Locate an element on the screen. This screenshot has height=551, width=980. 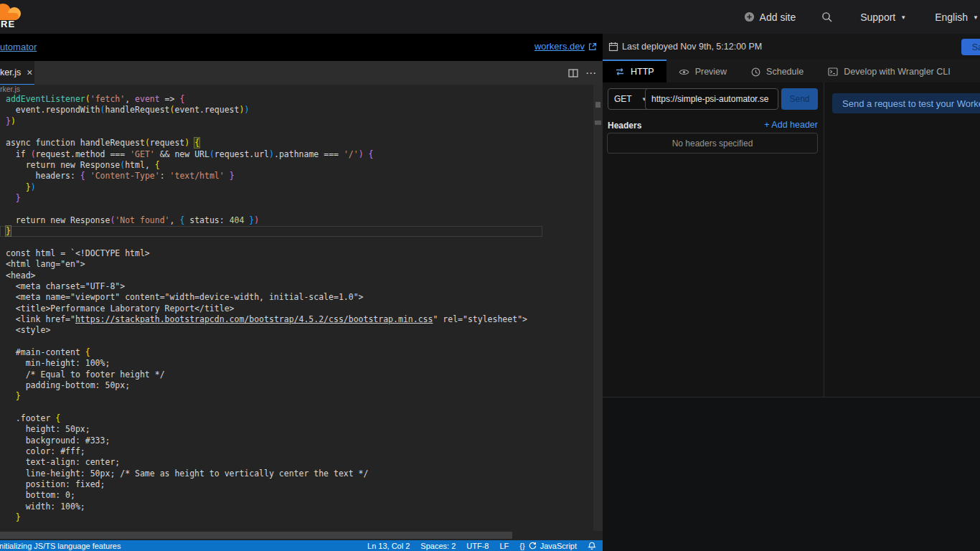
top-bar: RE Add site Support ▼ English ▼ is located at coordinates (490, 17).